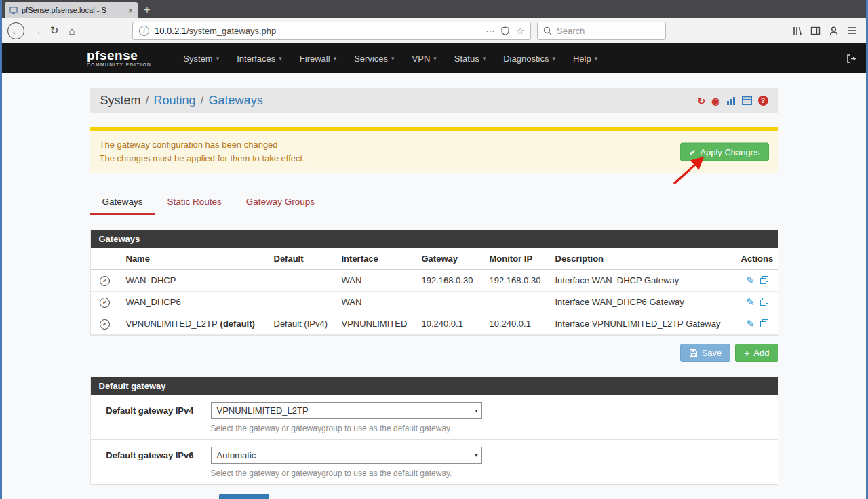  Describe the element at coordinates (851, 58) in the screenshot. I see `logout-icon` at that location.